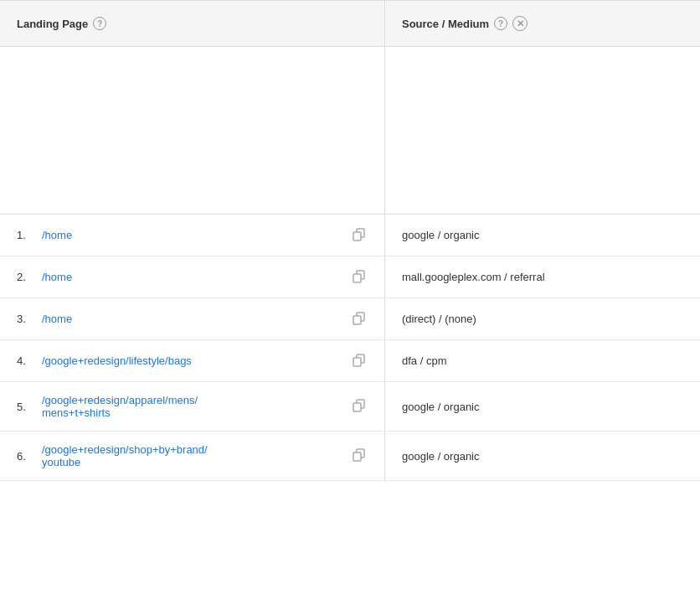 The height and width of the screenshot is (600, 700). Describe the element at coordinates (445, 23) in the screenshot. I see `source-medium-label: Source / Medium` at that location.